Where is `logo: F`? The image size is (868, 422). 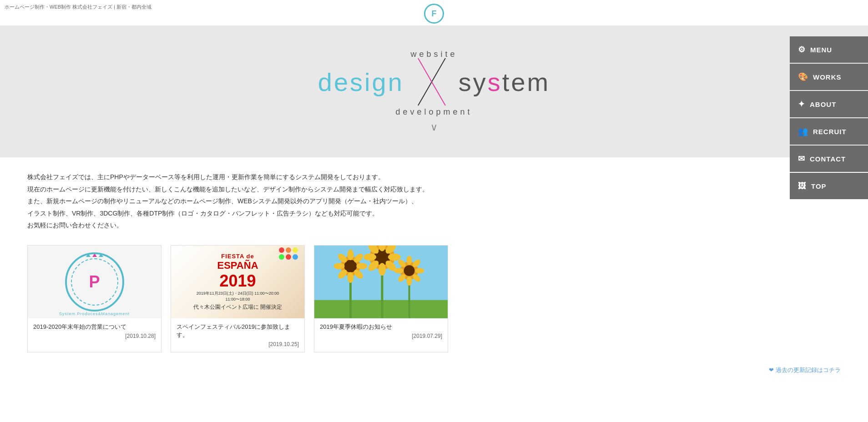 logo: F is located at coordinates (434, 14).